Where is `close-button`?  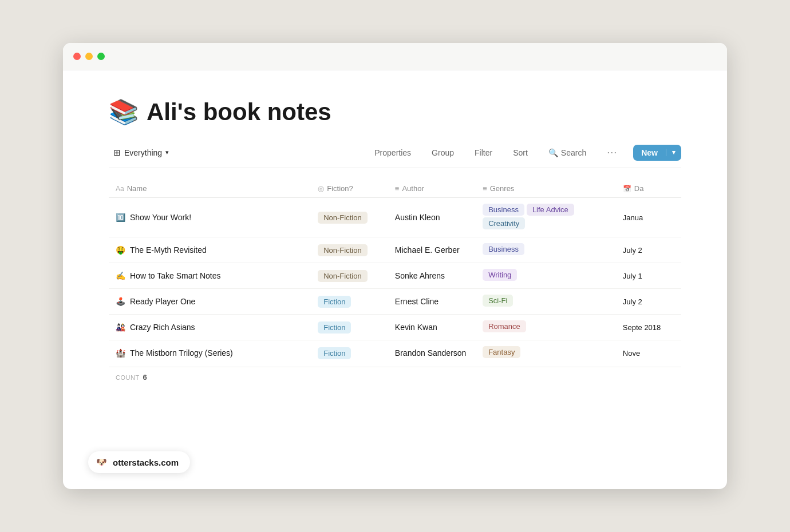
close-button is located at coordinates (77, 56).